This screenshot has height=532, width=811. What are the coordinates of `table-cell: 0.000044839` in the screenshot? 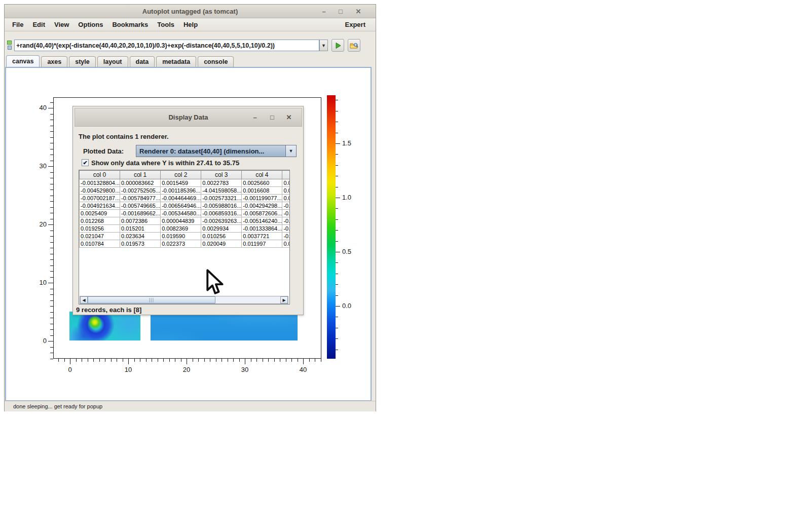 It's located at (181, 221).